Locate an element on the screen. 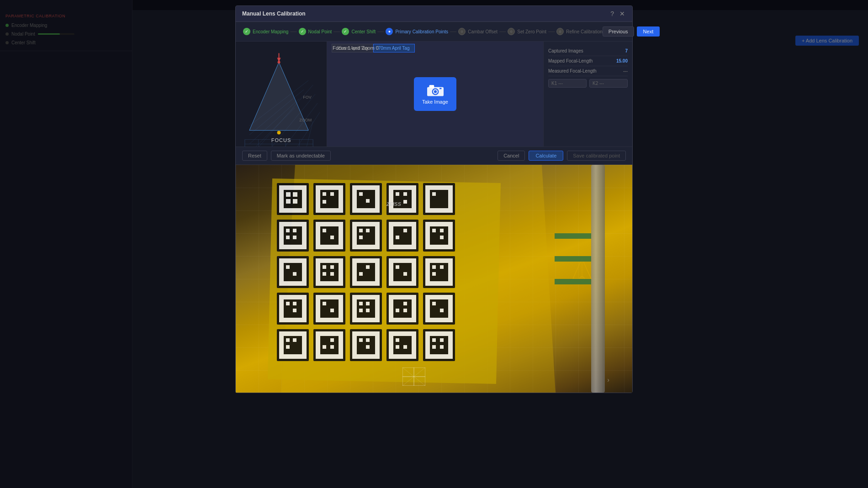  step-arrow-5: ── is located at coordinates (503, 32).